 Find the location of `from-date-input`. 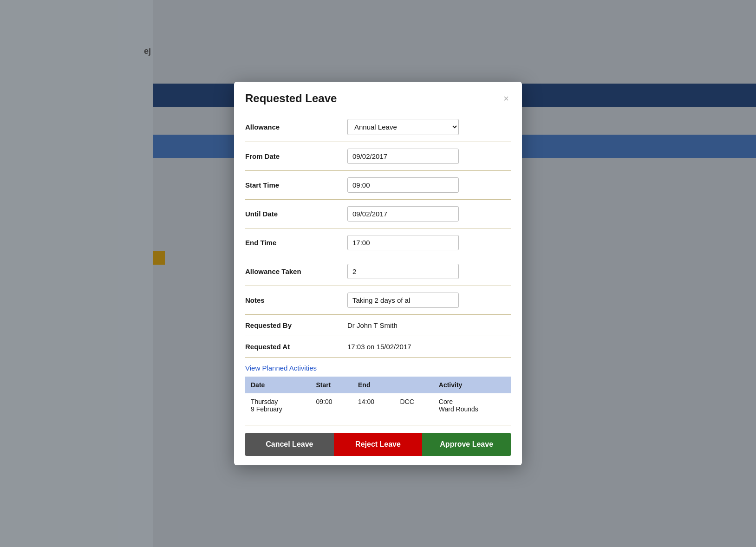

from-date-input is located at coordinates (403, 156).